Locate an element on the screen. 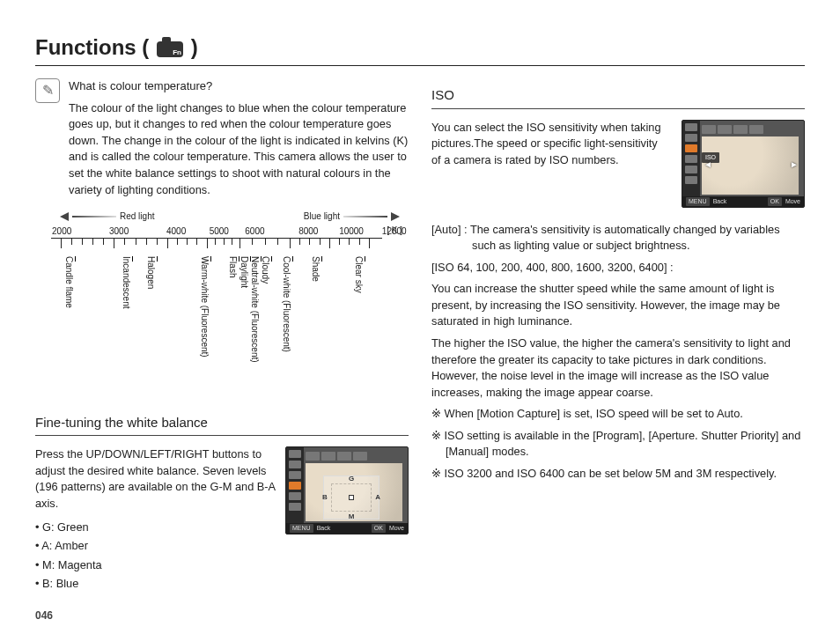 The image size is (840, 634). light-source-label: Cloudy is located at coordinates (265, 269).